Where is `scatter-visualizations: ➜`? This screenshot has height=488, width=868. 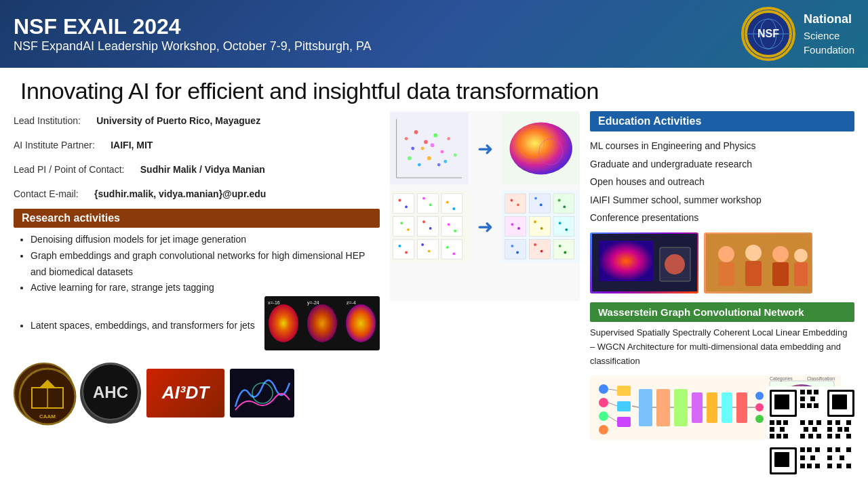
scatter-visualizations: ➜ is located at coordinates (485, 206).